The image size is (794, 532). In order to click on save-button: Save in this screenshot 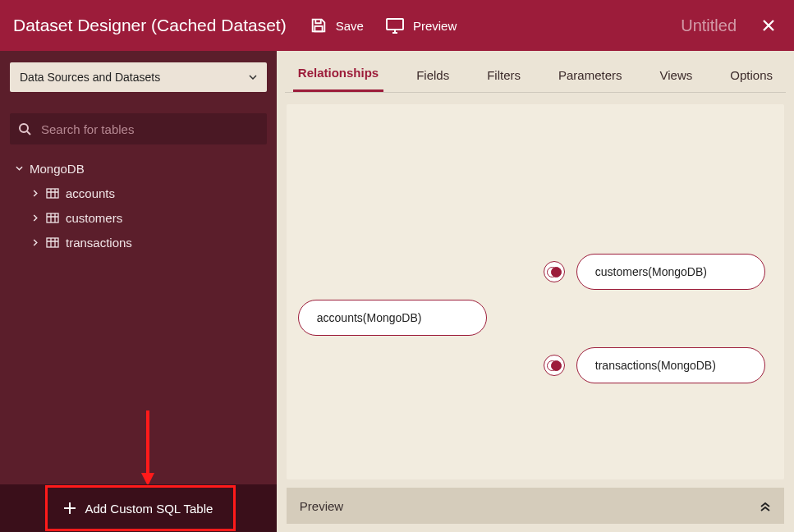, I will do `click(337, 25)`.